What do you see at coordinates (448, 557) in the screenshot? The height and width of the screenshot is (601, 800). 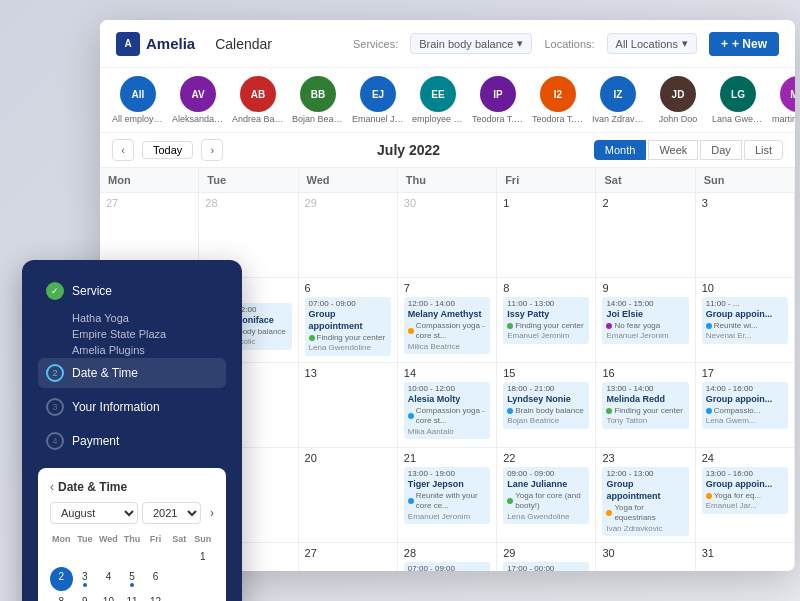 I see `calendar-cell: 2807:00 - 09:00Isador KathiYoga for gut …` at bounding box center [448, 557].